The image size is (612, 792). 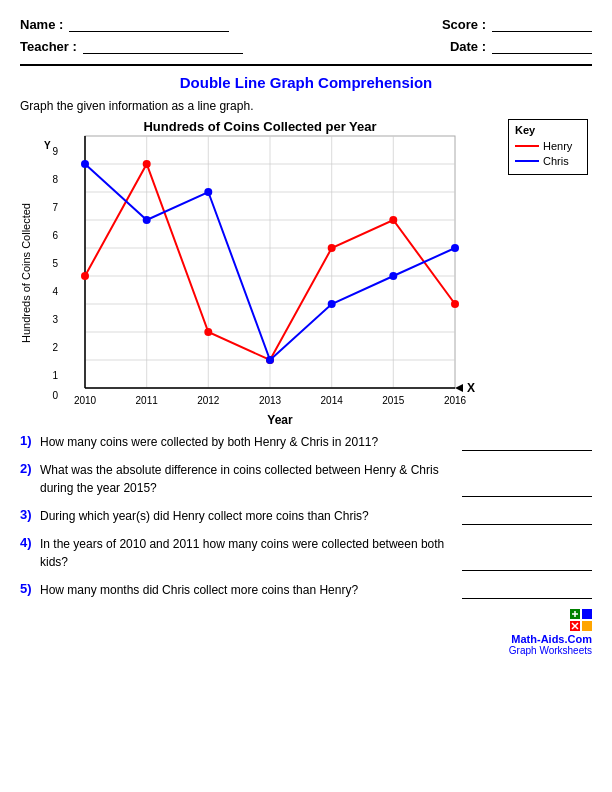 I want to click on score-input-line, so click(x=542, y=24).